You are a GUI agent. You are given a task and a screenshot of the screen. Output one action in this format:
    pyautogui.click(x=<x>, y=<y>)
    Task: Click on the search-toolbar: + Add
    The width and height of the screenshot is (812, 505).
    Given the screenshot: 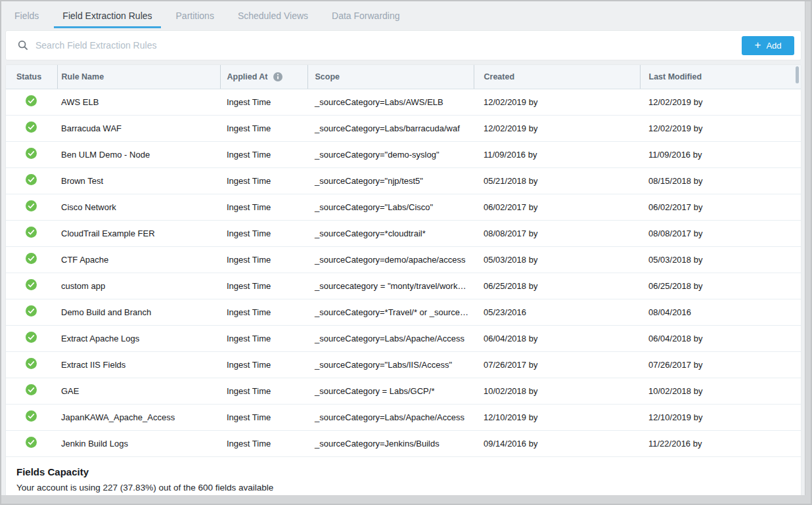 What is the action you would take?
    pyautogui.click(x=403, y=45)
    